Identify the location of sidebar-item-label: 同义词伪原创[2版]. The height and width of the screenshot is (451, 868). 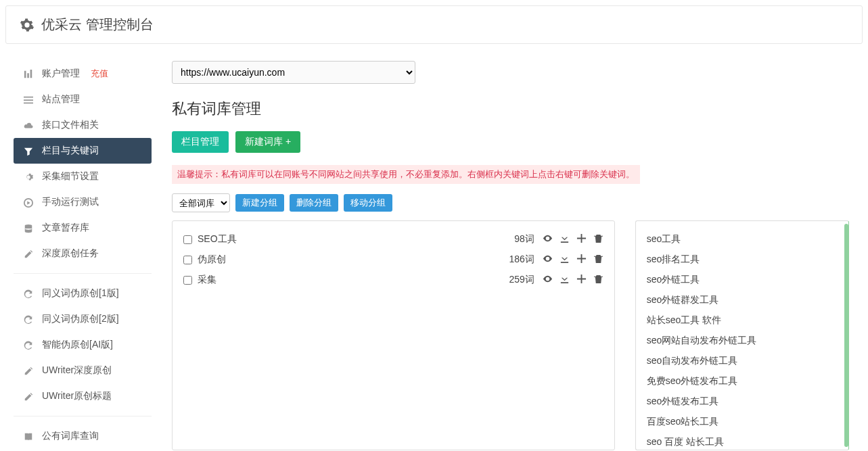
(81, 319).